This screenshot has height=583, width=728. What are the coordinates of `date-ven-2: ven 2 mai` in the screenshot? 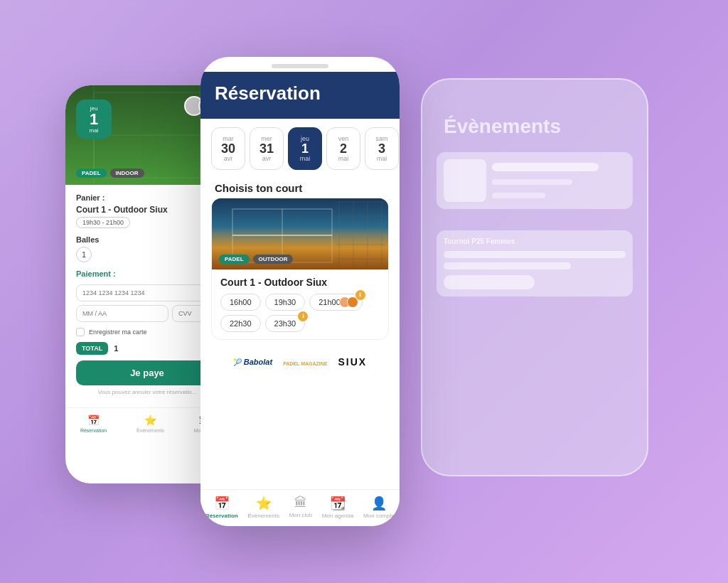 It's located at (343, 149).